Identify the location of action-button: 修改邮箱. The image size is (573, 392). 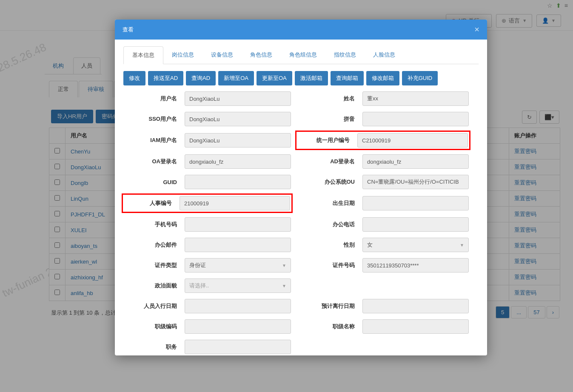
(383, 78).